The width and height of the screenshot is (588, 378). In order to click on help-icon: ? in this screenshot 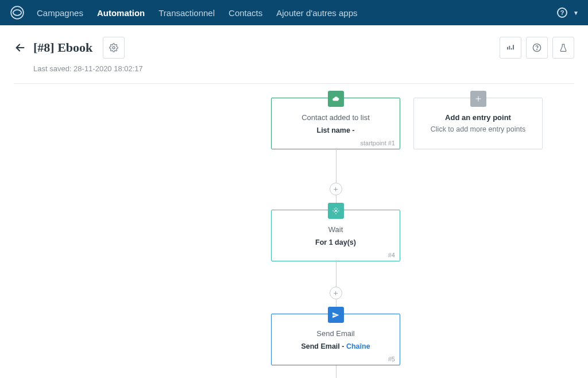, I will do `click(562, 13)`.